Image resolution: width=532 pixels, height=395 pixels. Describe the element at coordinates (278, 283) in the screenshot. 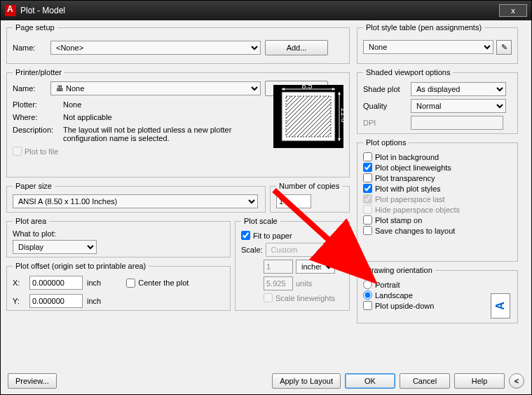

I see `scale-den-input` at that location.